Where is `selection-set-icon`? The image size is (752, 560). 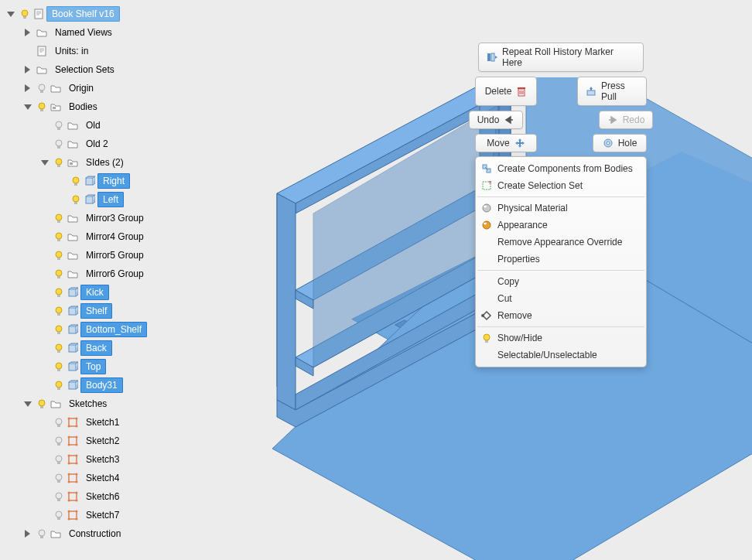 selection-set-icon is located at coordinates (487, 186).